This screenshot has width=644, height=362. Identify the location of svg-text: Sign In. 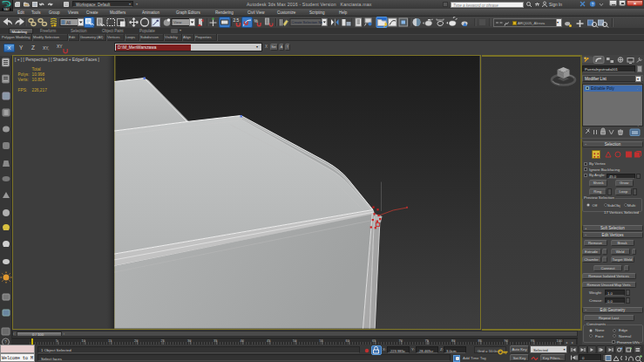
(556, 5).